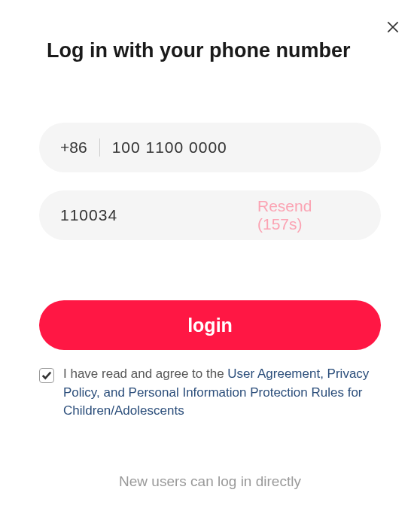 The height and width of the screenshot is (511, 420). Describe the element at coordinates (222, 393) in the screenshot. I see `consent-text: I have read and agree to the User Agreem…` at that location.